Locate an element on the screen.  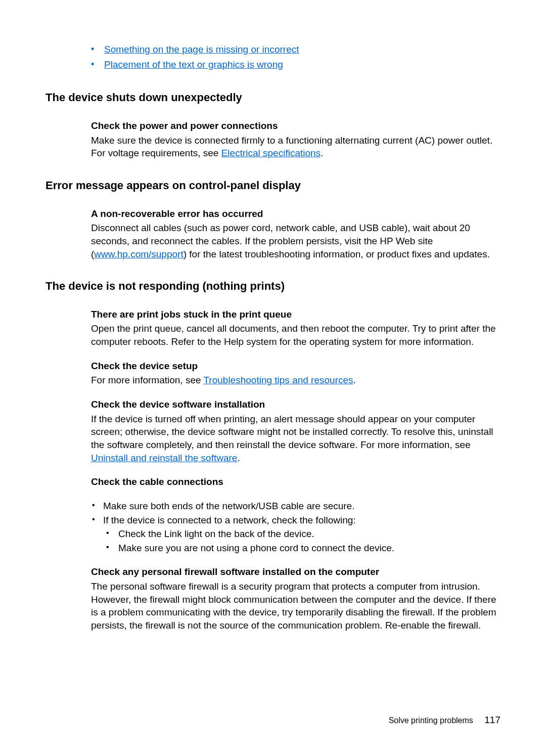
body-text: Make sure the device is connected firmly… is located at coordinates (296, 147).